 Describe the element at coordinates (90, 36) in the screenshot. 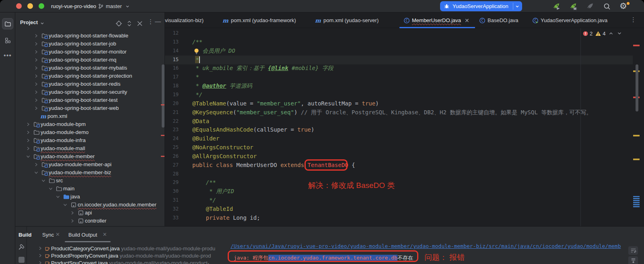

I see `tree-item-yudao-spring-boot-starter-flowable: yudao-spring-boot-starter-flowable` at that location.